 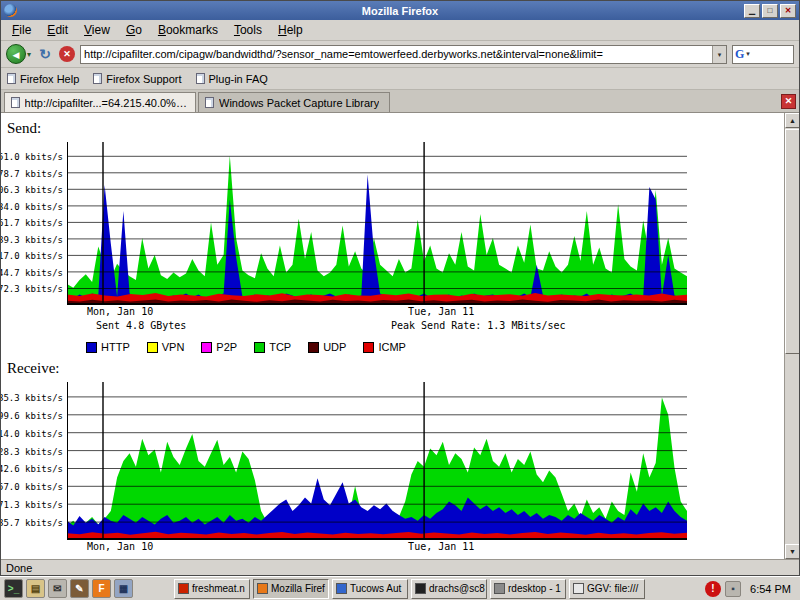 I want to click on navigation-toolbar: ◀ ▾ ↻ ✕ ▾ G ▾, so click(x=400, y=54).